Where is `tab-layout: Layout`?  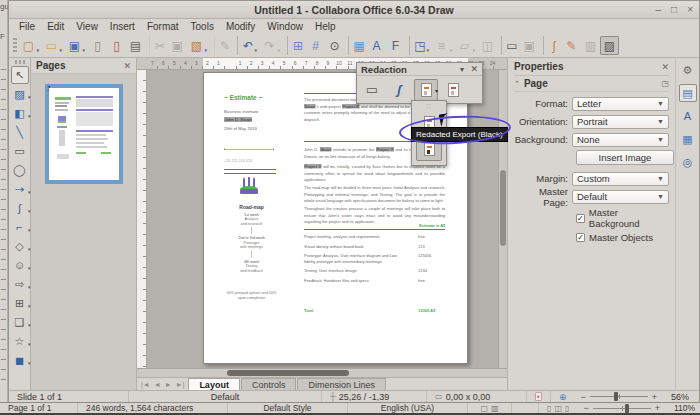
tab-layout: Layout is located at coordinates (214, 384).